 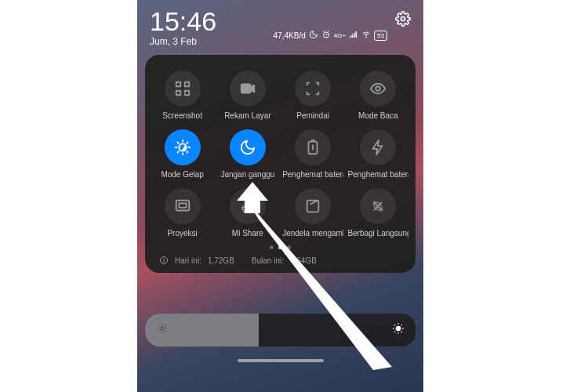 I want to click on usage-today-value: 1,72GB, so click(x=221, y=260).